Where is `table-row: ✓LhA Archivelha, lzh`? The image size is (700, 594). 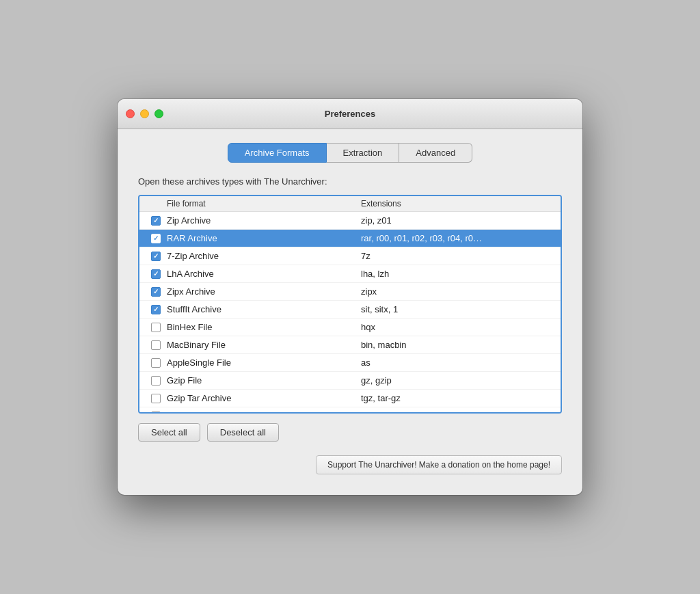 table-row: ✓LhA Archivelha, lzh is located at coordinates (350, 274).